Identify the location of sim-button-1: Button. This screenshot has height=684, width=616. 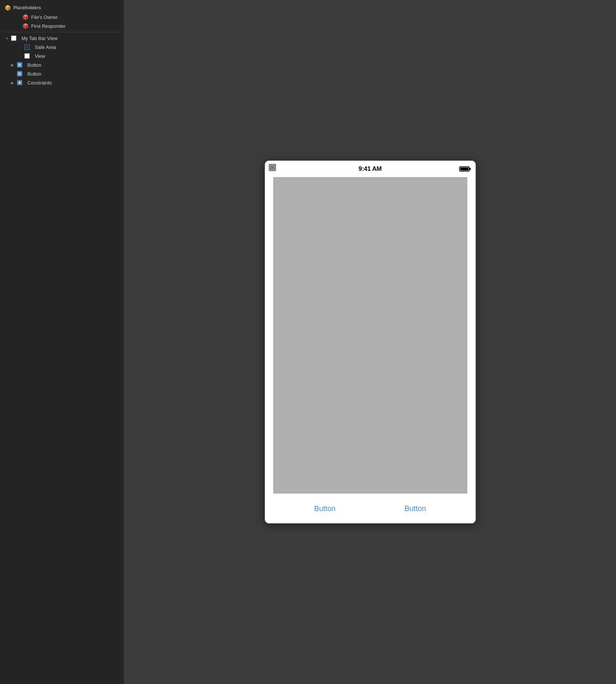
(325, 508).